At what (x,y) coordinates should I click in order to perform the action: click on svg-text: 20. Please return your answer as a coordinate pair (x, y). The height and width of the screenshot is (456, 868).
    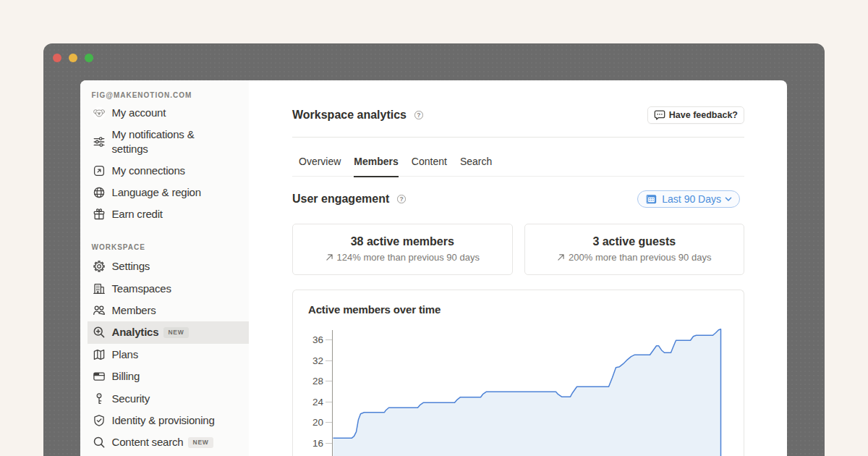
    Looking at the image, I should click on (318, 423).